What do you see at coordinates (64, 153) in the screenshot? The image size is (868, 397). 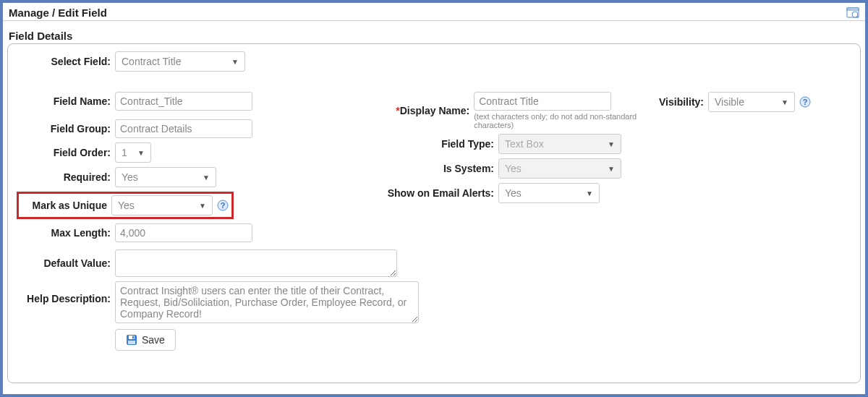 I see `field-order-label: Field Order:` at bounding box center [64, 153].